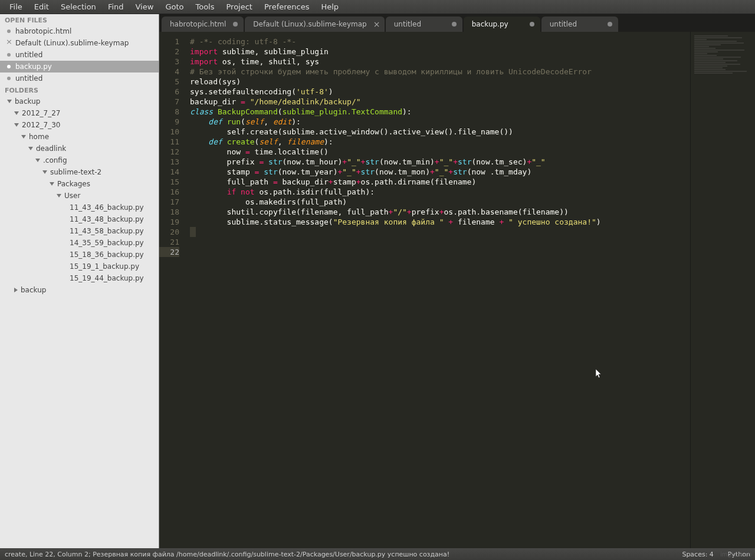 This screenshot has height=560, width=755. Describe the element at coordinates (169, 141) in the screenshot. I see `line-number: 11` at that location.